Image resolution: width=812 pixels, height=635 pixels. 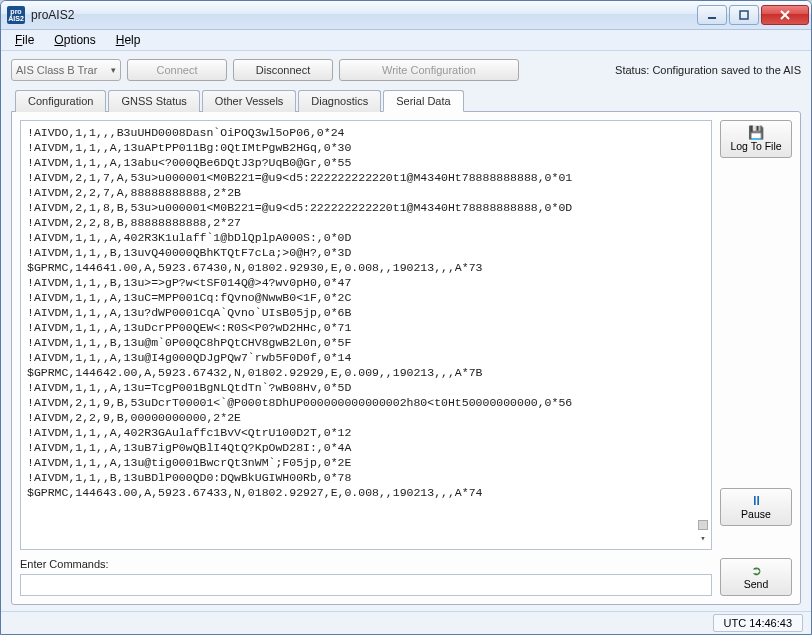 What do you see at coordinates (56, 70) in the screenshot?
I see `device-combo-text: AIS Class B Trar` at bounding box center [56, 70].